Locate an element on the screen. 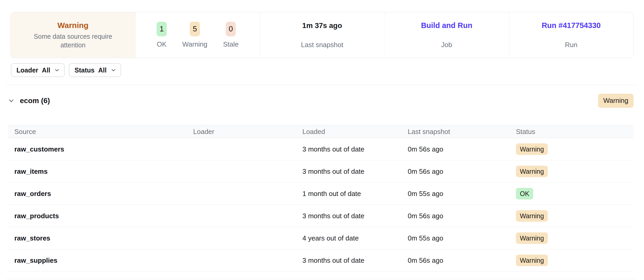  last-snapshot-card: 1m 37s ago Last snapshot is located at coordinates (322, 35).